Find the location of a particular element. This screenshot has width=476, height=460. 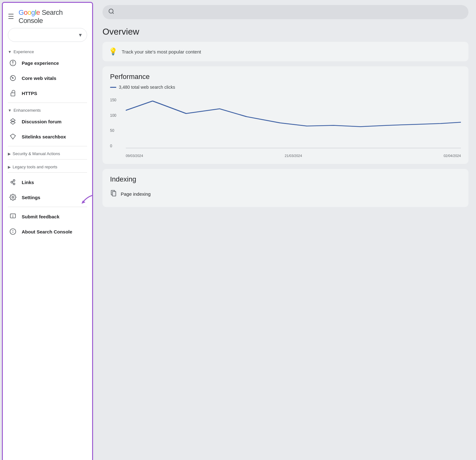

sidebar-item-about: About Search Console is located at coordinates (46, 232).